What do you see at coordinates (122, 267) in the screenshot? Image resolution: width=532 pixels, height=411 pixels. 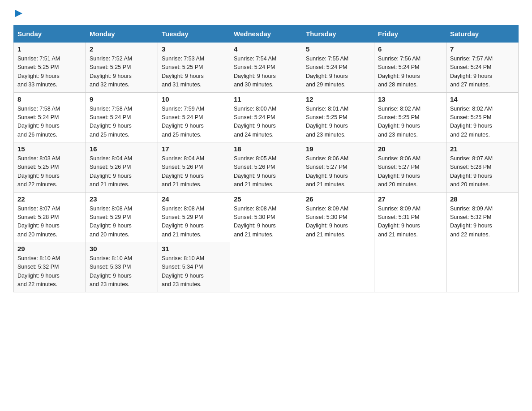 I see `day-cell: 30 Sunrise: 8:10 AMSunset: 5:33 PMDaylig…` at bounding box center [122, 267].